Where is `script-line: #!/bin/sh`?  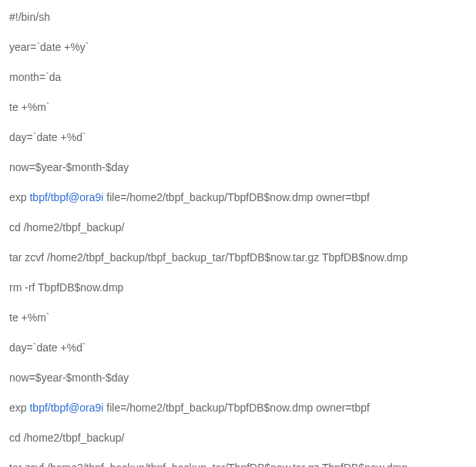 script-line: #!/bin/sh is located at coordinates (238, 17).